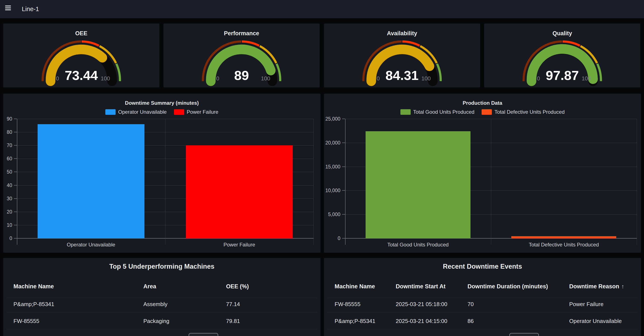 Image resolution: width=644 pixels, height=336 pixels. I want to click on table-cell: 79.81, so click(233, 321).